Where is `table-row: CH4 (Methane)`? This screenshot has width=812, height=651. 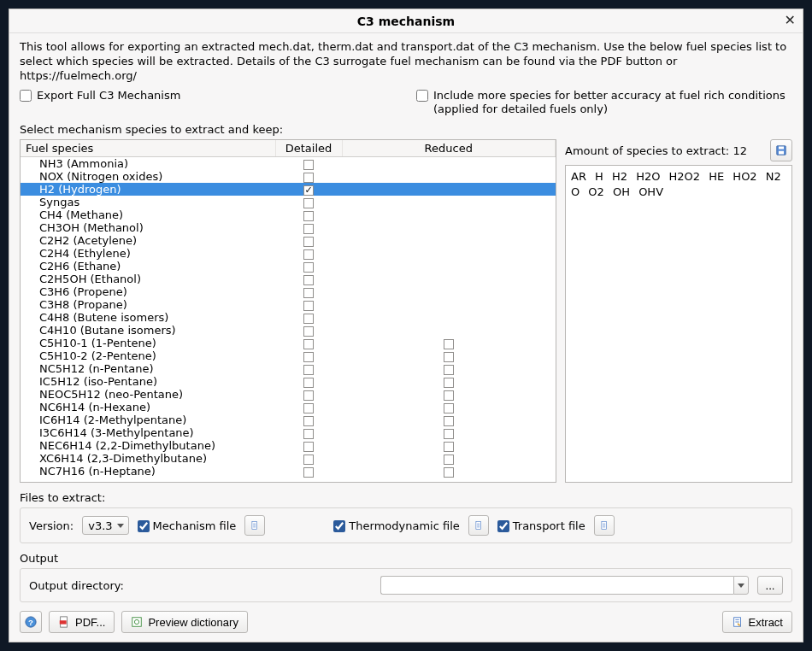
table-row: CH4 (Methane) is located at coordinates (288, 215).